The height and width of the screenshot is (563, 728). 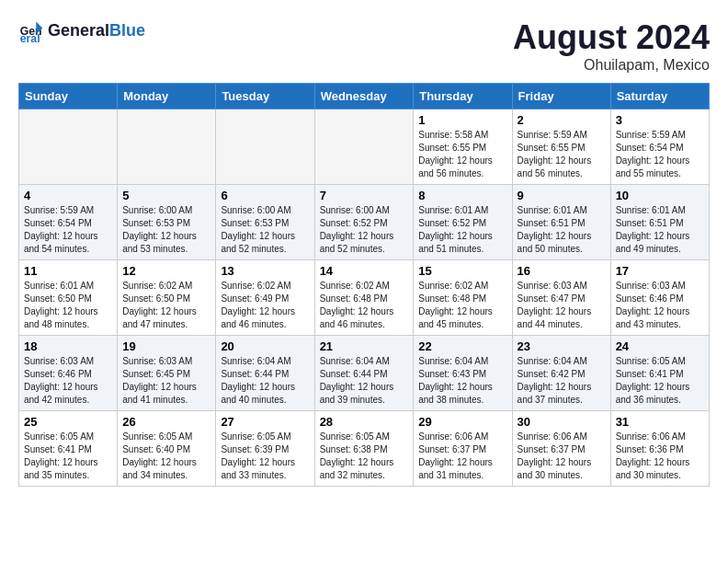 What do you see at coordinates (462, 155) in the screenshot?
I see `day-info: Sunrise: 5:58 AM Sunset: 6:55 PM Dayligh…` at bounding box center [462, 155].